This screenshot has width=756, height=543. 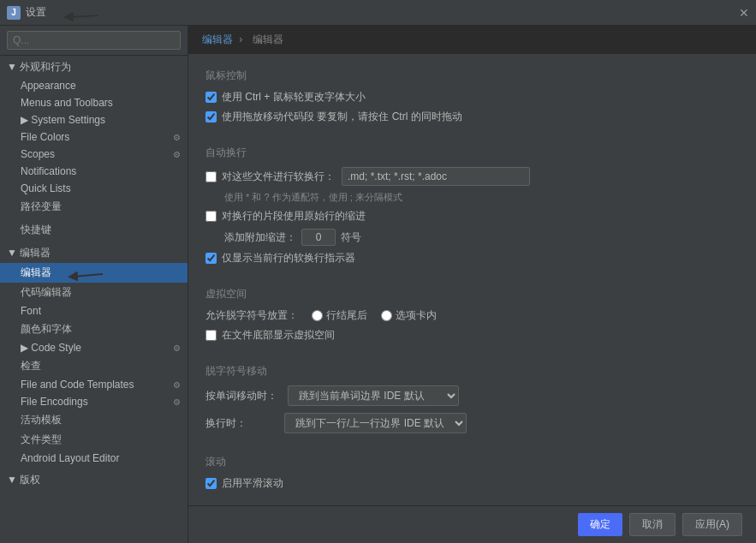 I want to click on divider4, so click(x=473, y=444).